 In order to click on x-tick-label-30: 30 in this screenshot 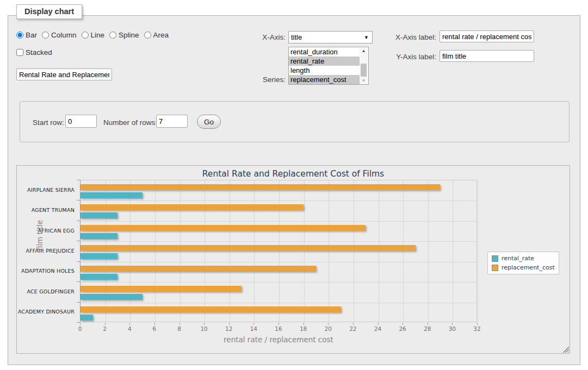, I will do `click(453, 329)`.